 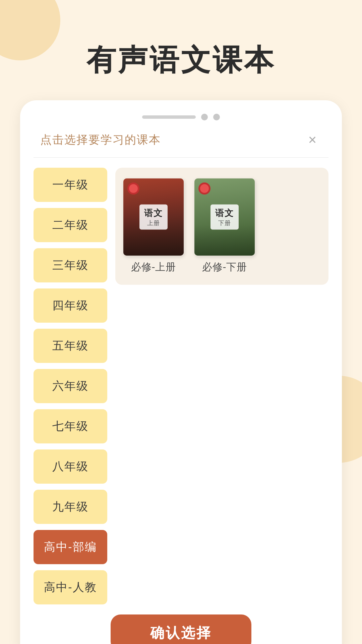 What do you see at coordinates (70, 225) in the screenshot?
I see `grade-item-grade-2: 二年级` at bounding box center [70, 225].